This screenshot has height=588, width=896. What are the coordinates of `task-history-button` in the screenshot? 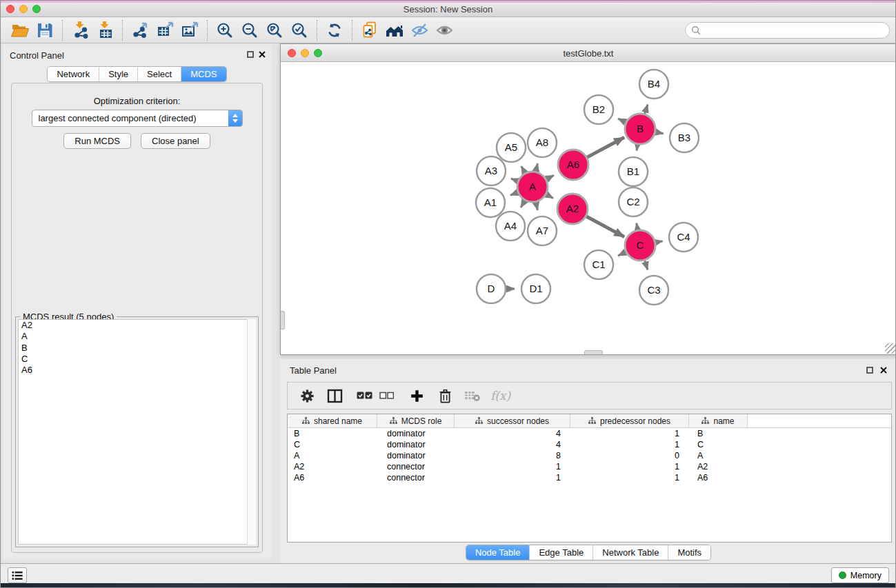 It's located at (17, 575).